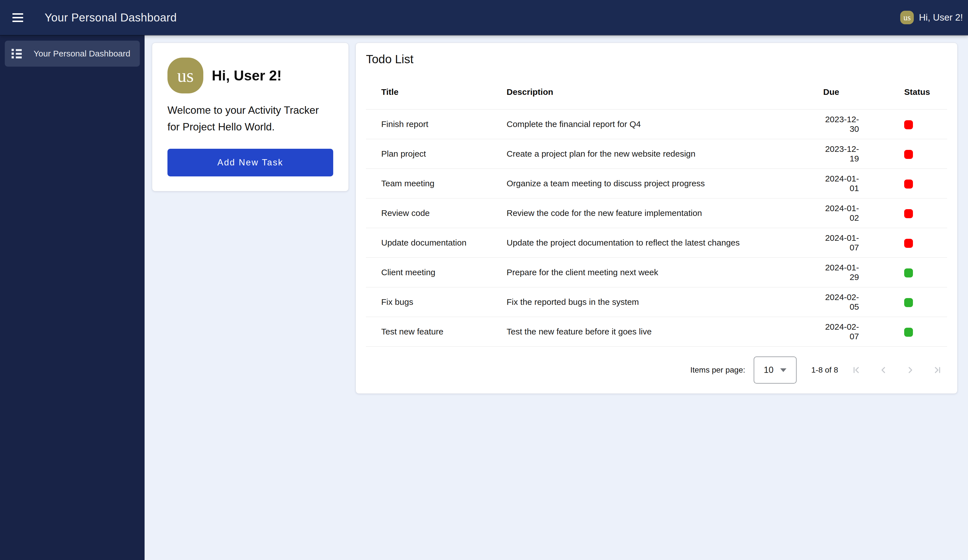 Image resolution: width=968 pixels, height=560 pixels. I want to click on todo-due-cell: 2024-02-05, so click(854, 302).